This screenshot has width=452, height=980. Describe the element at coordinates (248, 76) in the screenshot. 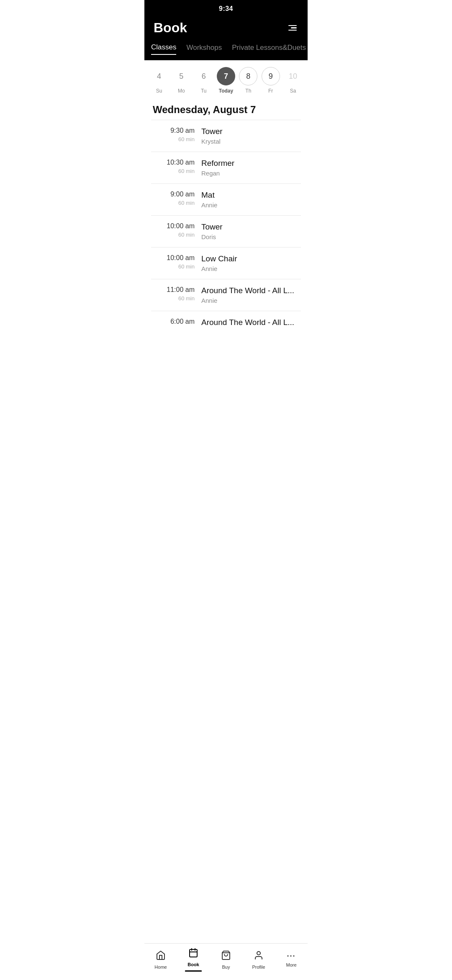

I see `day-number-8: 8` at that location.